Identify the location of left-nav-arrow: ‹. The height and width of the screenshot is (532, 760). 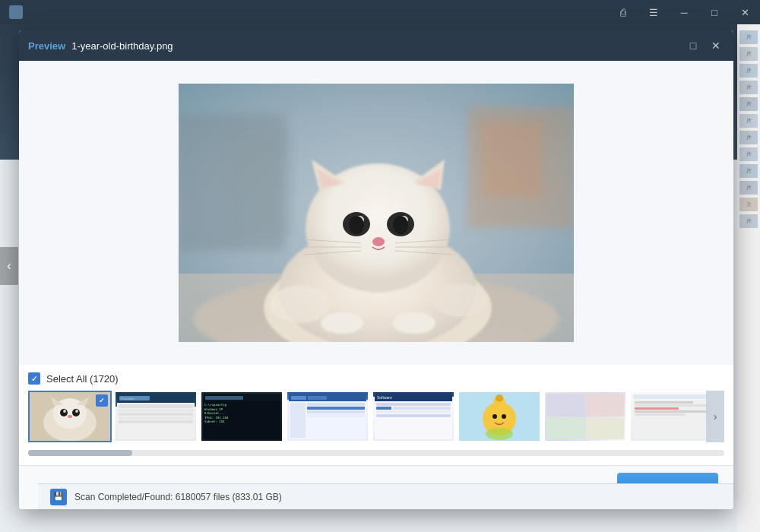
(9, 266).